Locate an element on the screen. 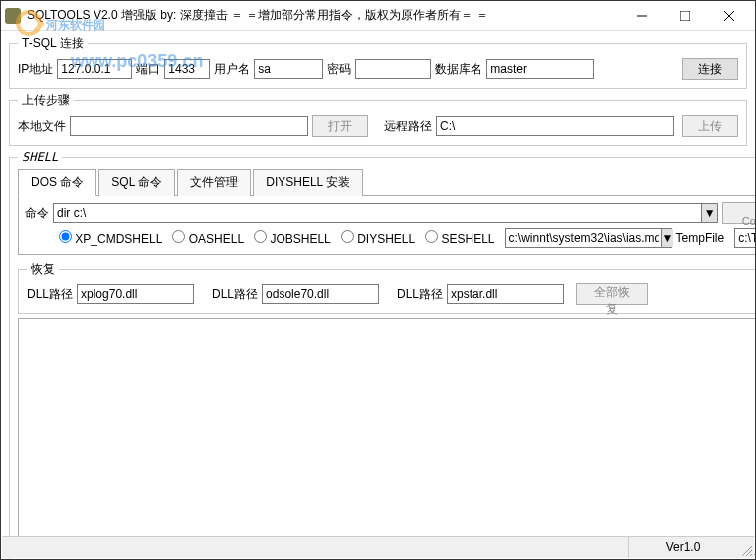  radio-seshell: SESHELL is located at coordinates (460, 238).